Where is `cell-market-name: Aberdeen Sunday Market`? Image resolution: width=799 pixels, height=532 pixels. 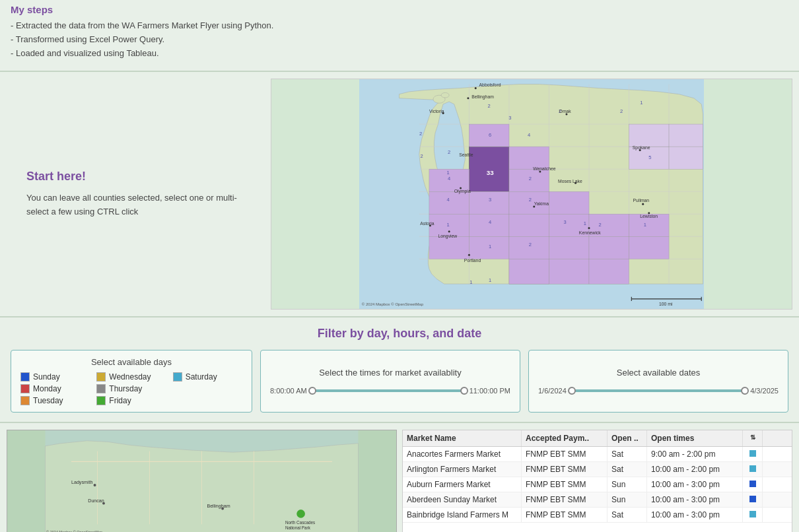 cell-market-name: Aberdeen Sunday Market is located at coordinates (462, 500).